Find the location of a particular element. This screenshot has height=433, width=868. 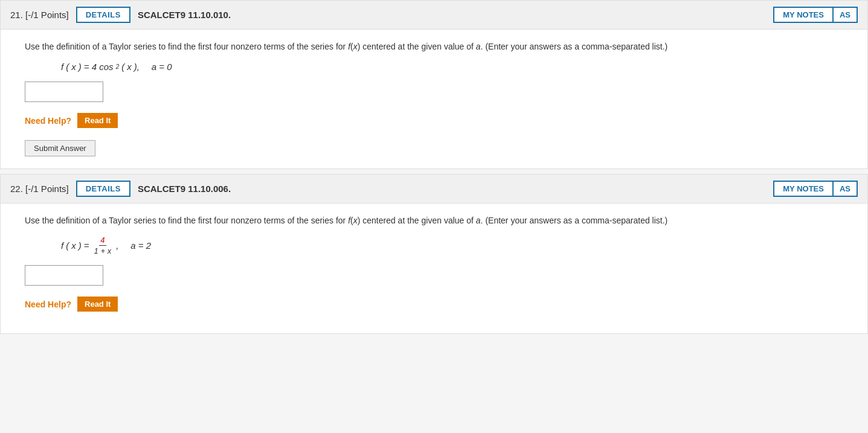

q22-formula-expr: f(x) = 4 1 + x , is located at coordinates (89, 245).